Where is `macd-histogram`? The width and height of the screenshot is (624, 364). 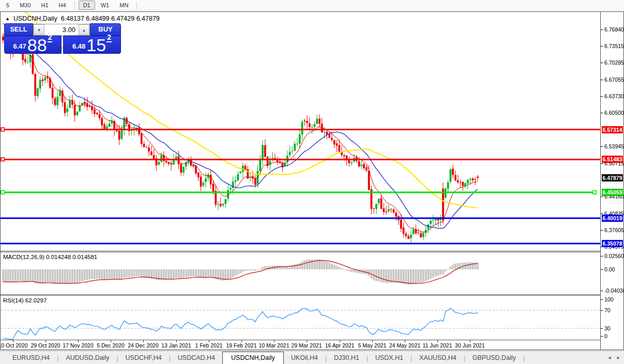
macd-histogram is located at coordinates (240, 272).